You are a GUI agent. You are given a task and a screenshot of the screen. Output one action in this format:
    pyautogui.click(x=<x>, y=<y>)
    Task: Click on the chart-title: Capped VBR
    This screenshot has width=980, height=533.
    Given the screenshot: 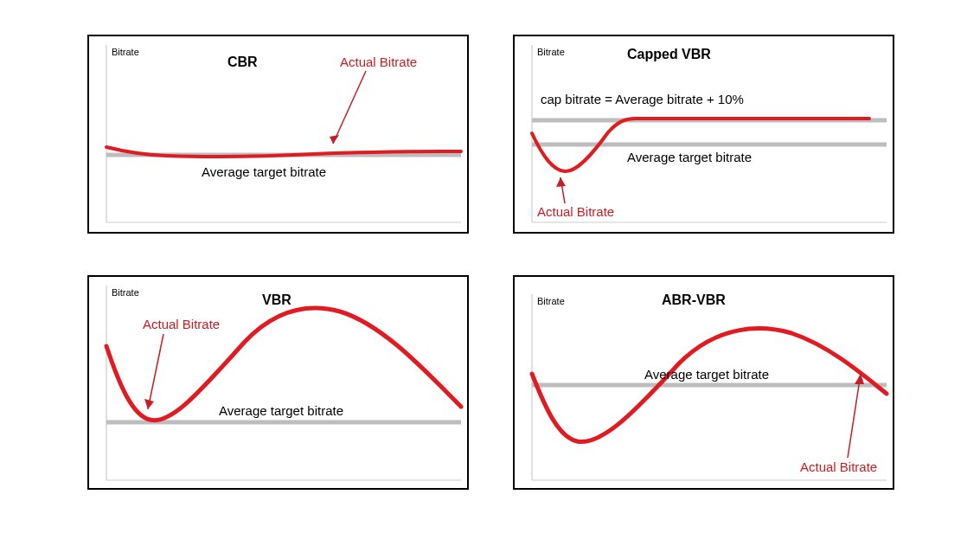 What is the action you would take?
    pyautogui.click(x=669, y=54)
    